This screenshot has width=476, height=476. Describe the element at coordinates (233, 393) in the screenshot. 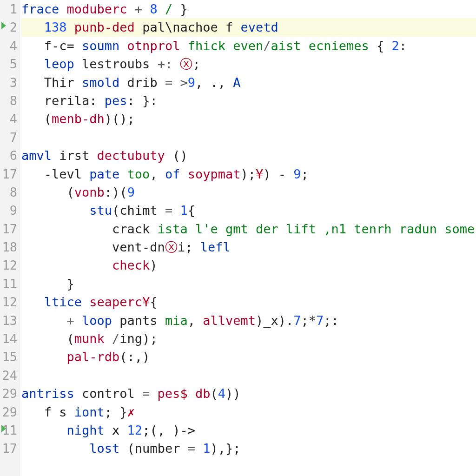

I see `token-pnc: ))` at that location.